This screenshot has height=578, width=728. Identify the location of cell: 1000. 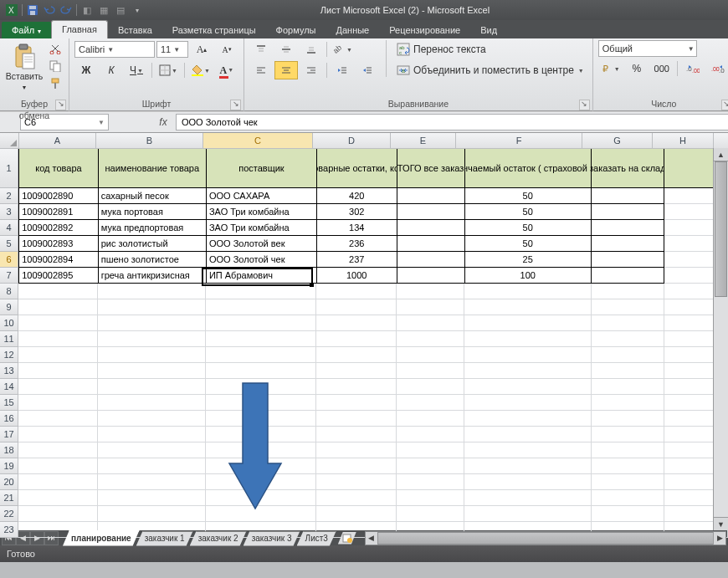
(357, 276).